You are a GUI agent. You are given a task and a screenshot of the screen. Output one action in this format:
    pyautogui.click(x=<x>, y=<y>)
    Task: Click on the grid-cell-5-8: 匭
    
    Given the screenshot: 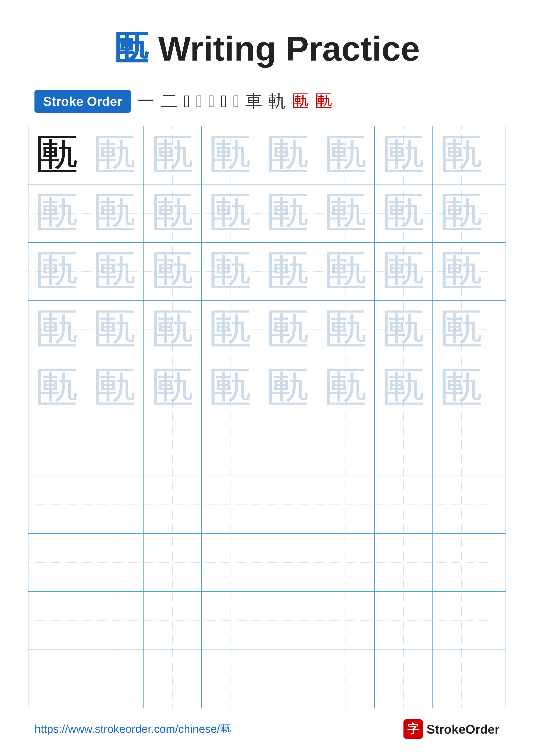 What is the action you would take?
    pyautogui.click(x=461, y=388)
    